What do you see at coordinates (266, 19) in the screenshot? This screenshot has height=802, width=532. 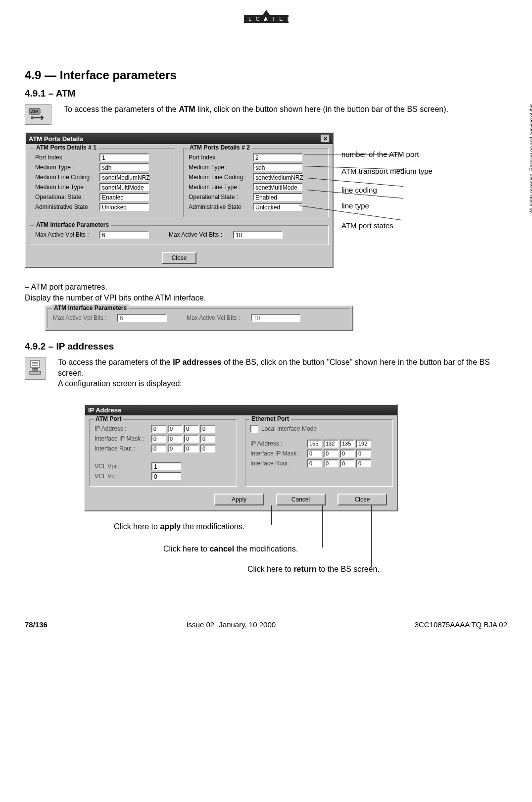 I see `brand-logo: A L C A T E L` at bounding box center [266, 19].